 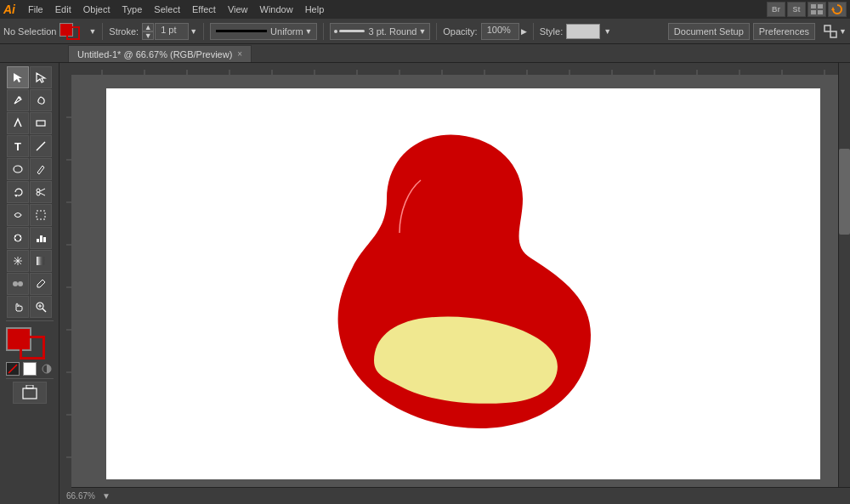 I want to click on none-swatch, so click(x=13, y=369).